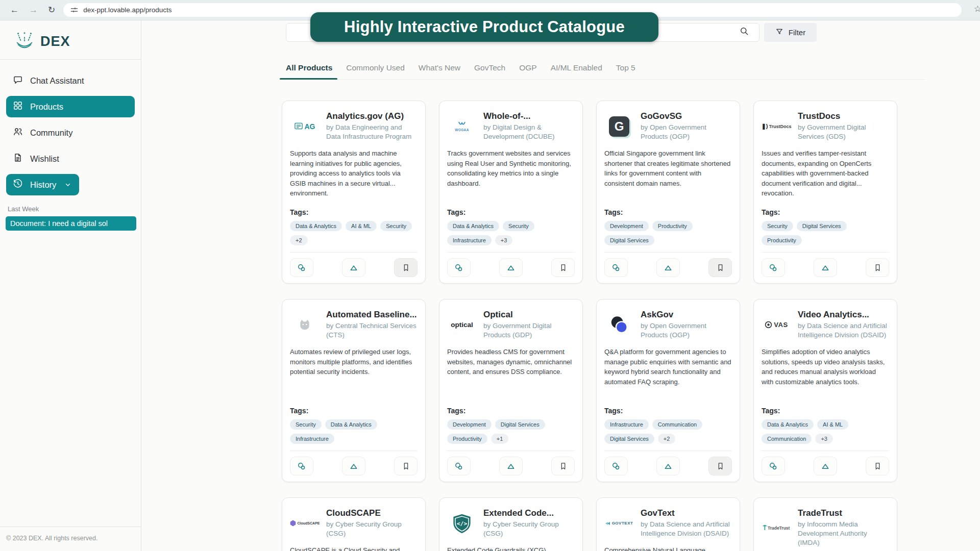 Image resolution: width=980 pixels, height=551 pixels. What do you see at coordinates (626, 68) in the screenshot?
I see `tab-top-5: Top 5` at bounding box center [626, 68].